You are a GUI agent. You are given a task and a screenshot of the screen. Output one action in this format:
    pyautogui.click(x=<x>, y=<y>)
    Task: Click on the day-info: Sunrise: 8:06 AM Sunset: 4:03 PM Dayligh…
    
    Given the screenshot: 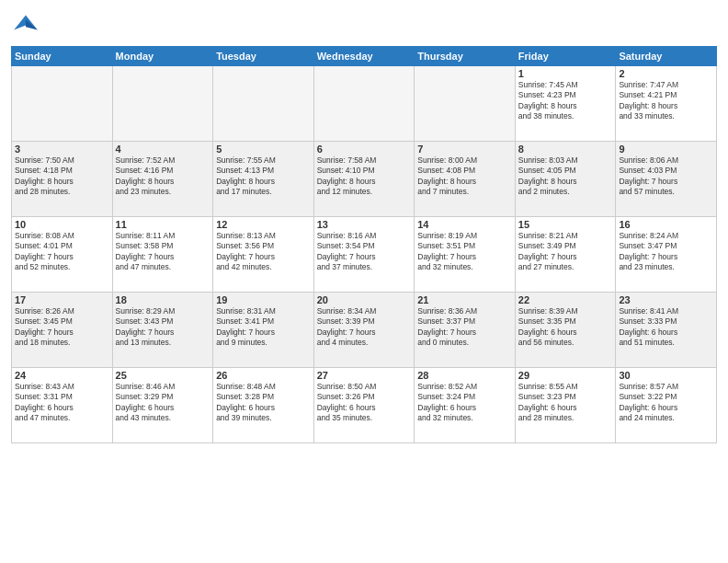 What is the action you would take?
    pyautogui.click(x=665, y=177)
    